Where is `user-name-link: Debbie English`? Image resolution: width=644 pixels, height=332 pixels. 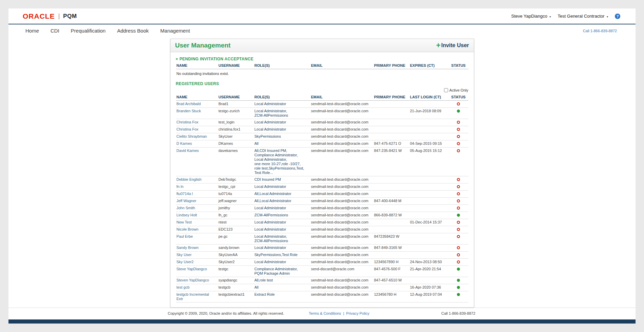 user-name-link: Debbie English is located at coordinates (189, 179).